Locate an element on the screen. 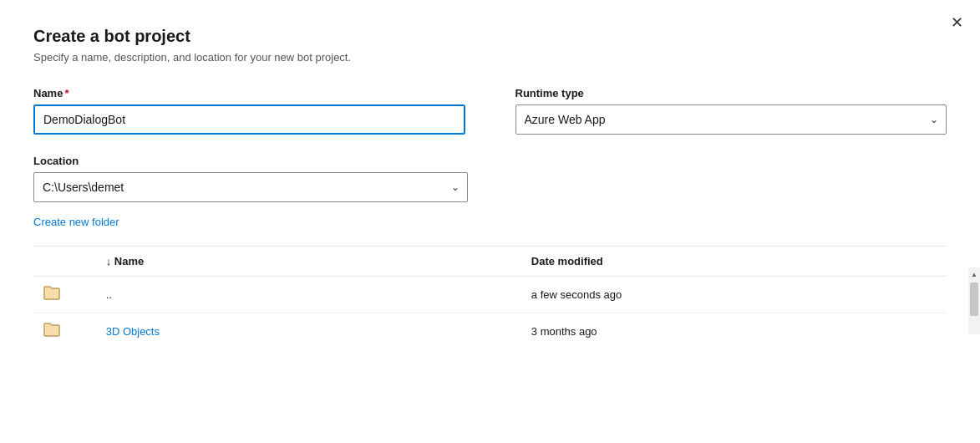 This screenshot has height=443, width=980. dialog-header: Create a bot project ✕ is located at coordinates (490, 37).